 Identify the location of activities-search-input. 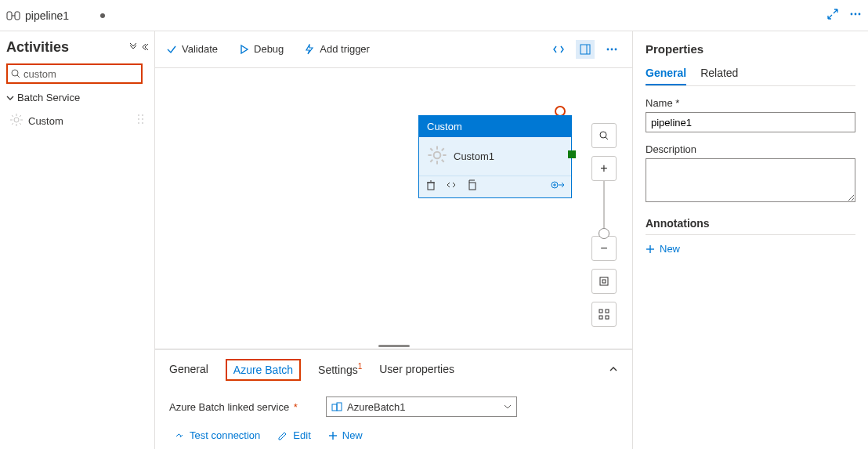
(81, 74).